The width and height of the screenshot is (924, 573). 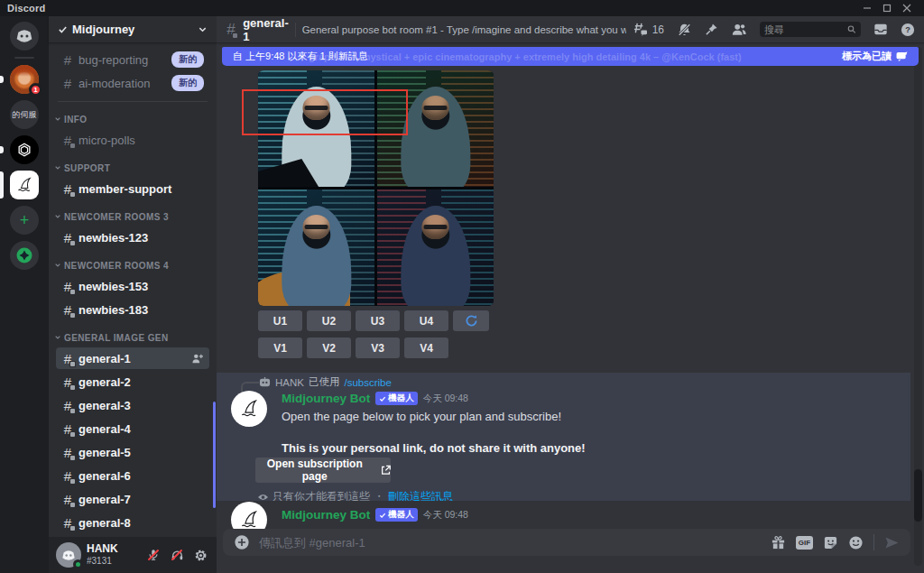 I want to click on v1-button: V1, so click(x=280, y=348).